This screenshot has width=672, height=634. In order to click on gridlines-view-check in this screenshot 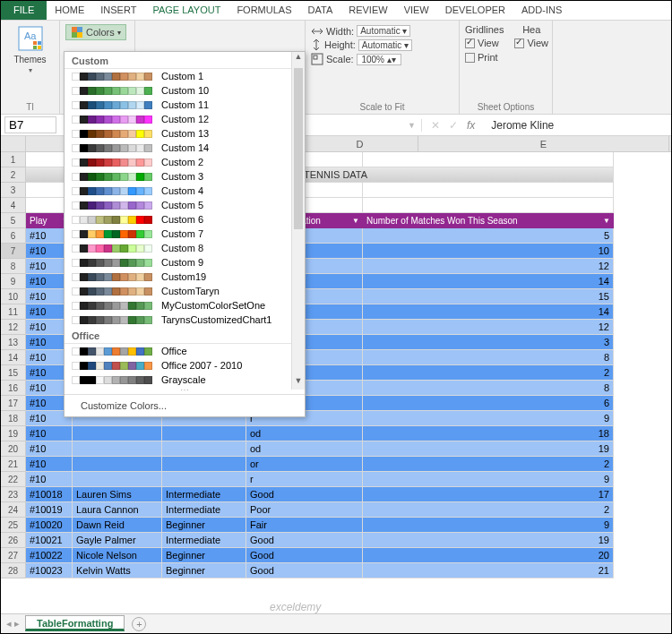, I will do `click(470, 43)`.